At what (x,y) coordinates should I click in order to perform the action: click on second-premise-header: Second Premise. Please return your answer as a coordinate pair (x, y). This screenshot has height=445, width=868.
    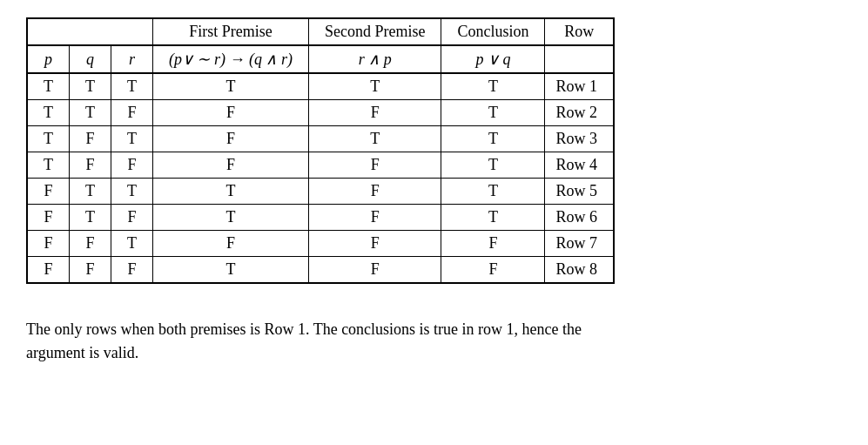
    Looking at the image, I should click on (374, 32).